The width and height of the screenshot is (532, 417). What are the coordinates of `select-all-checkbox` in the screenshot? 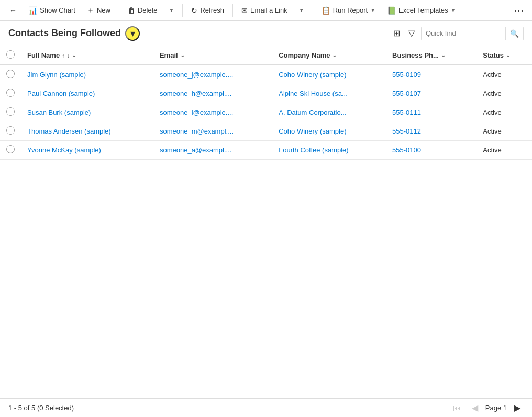 It's located at (10, 54).